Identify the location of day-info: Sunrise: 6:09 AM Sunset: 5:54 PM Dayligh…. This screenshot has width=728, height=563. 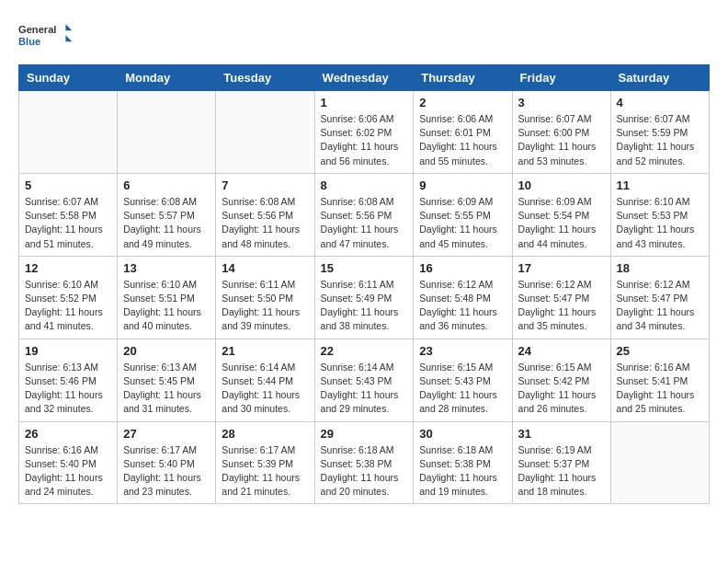
(562, 223).